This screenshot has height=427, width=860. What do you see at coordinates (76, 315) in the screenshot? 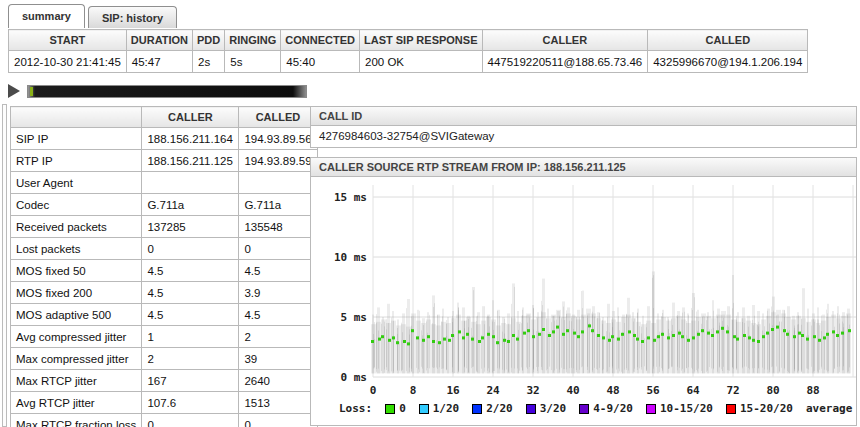
I see `stat-label: MOS adaptive 500` at bounding box center [76, 315].